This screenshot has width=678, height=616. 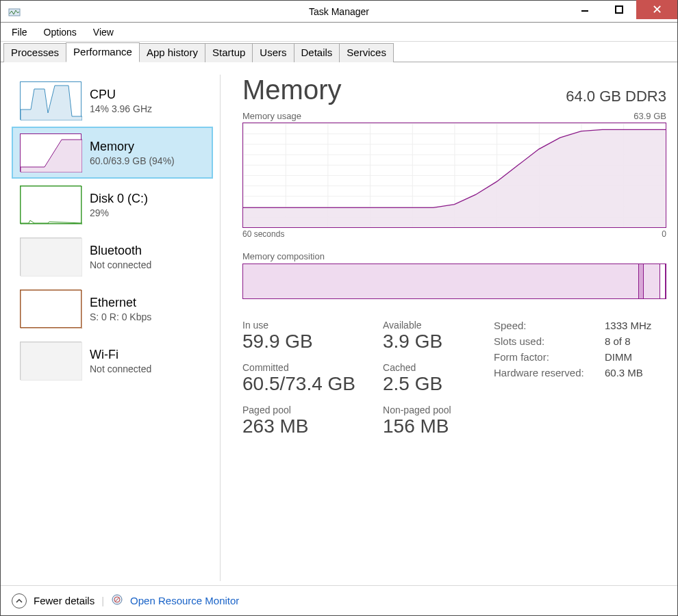 What do you see at coordinates (263, 234) in the screenshot?
I see `x-axis-left: 60 seconds` at bounding box center [263, 234].